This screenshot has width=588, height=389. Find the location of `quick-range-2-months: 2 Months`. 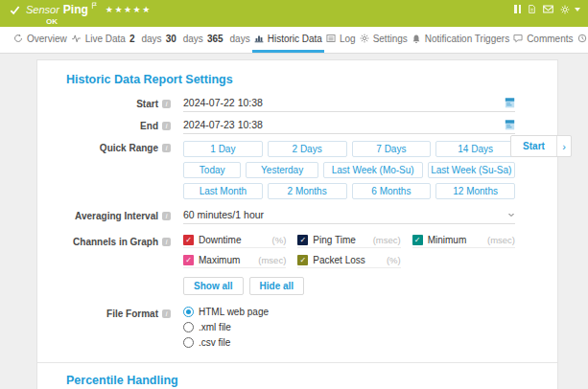

quick-range-2-months: 2 Months is located at coordinates (307, 192).